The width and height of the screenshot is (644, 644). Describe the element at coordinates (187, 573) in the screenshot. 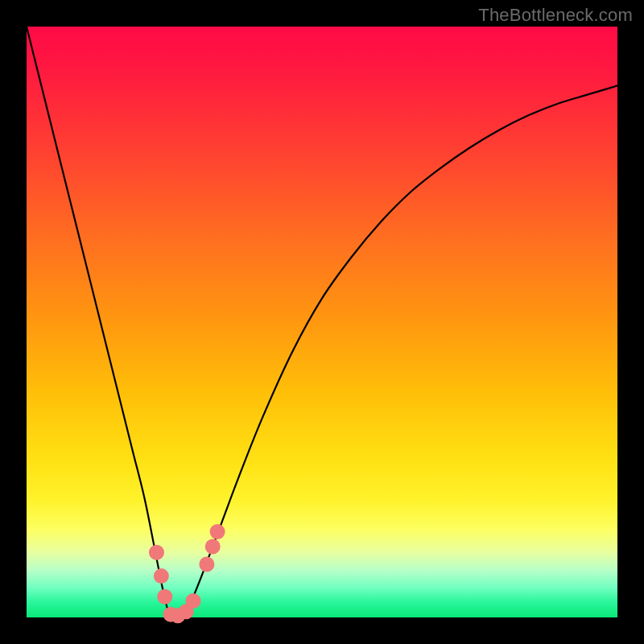

I see `marker-group` at that location.